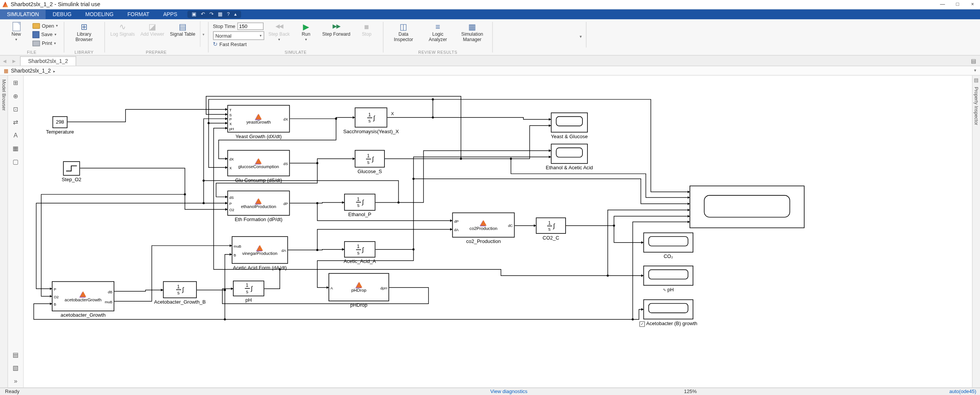 The width and height of the screenshot is (980, 395). I want to click on scope-acetobacter-label: ✓Acetobacter (B) growth, so click(668, 324).